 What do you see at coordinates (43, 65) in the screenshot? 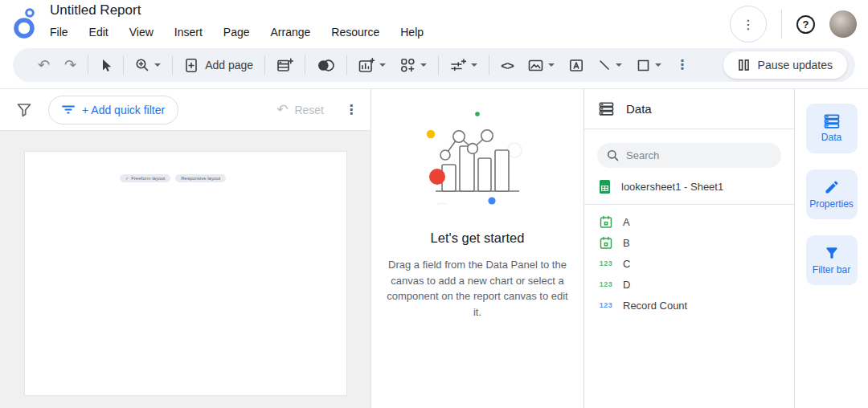
I see `undo-button: ↶` at bounding box center [43, 65].